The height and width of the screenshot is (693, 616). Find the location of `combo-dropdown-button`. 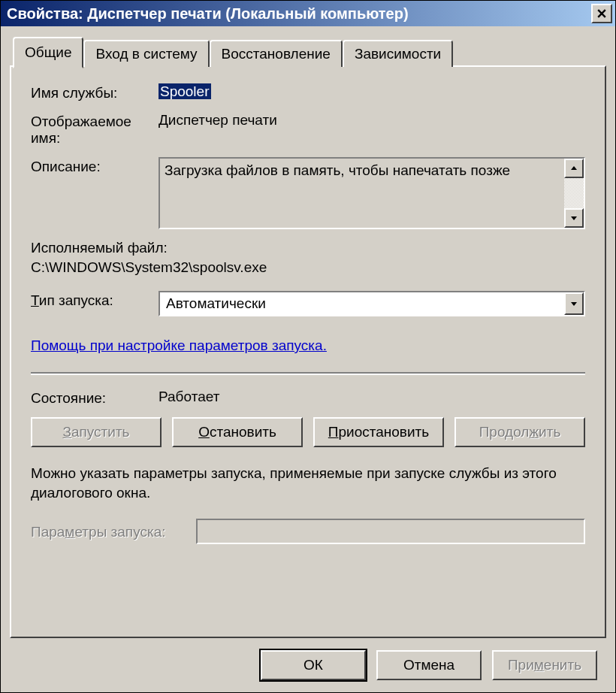

combo-dropdown-button is located at coordinates (574, 304).